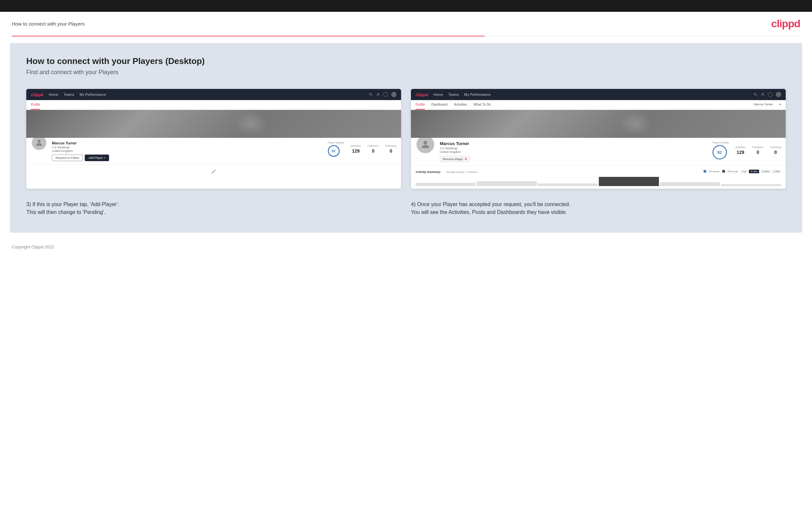  What do you see at coordinates (406, 24) in the screenshot?
I see `header: How to connect with your Players clippd` at bounding box center [406, 24].